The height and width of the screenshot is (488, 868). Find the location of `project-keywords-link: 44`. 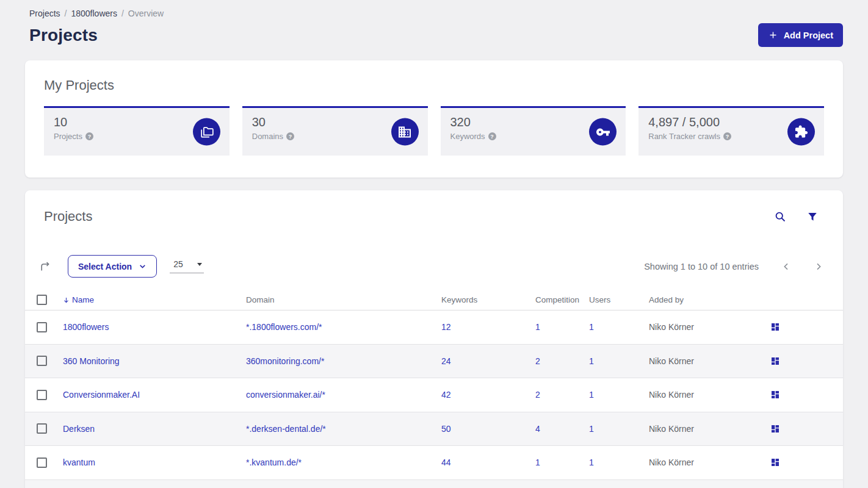

project-keywords-link: 44 is located at coordinates (446, 462).